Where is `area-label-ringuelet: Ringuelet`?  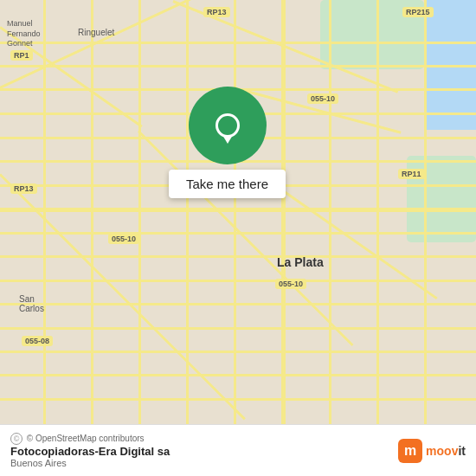
area-label-ringuelet: Ringuelet is located at coordinates (96, 33).